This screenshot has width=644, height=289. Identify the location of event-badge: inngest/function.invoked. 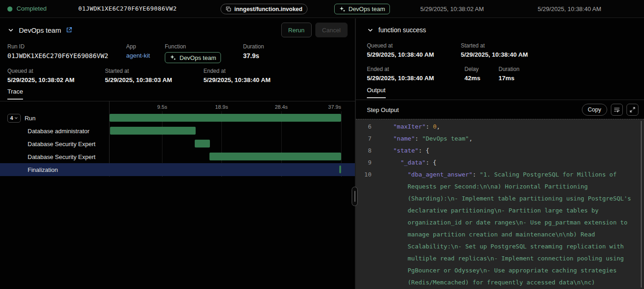
(264, 9).